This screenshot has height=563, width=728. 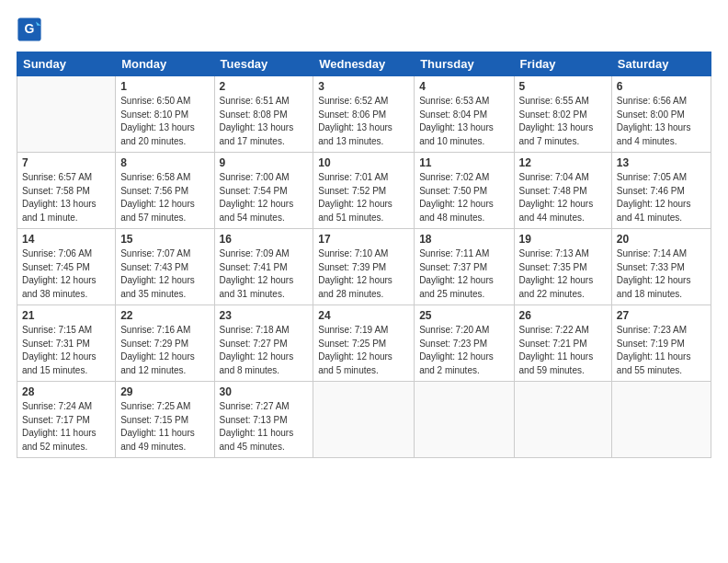 I want to click on header-wednesday: Wednesday, so click(x=364, y=64).